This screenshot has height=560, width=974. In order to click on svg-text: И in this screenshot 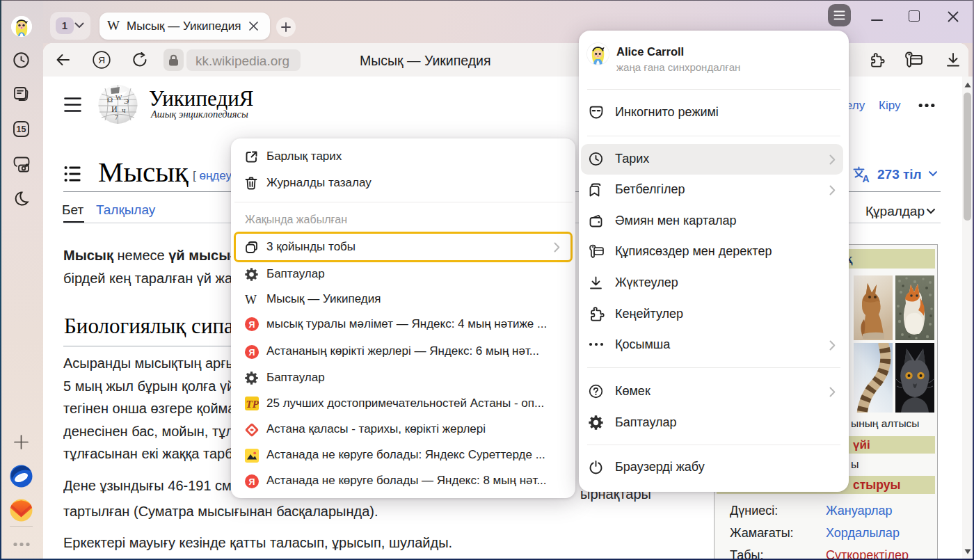, I will do `click(114, 109)`.